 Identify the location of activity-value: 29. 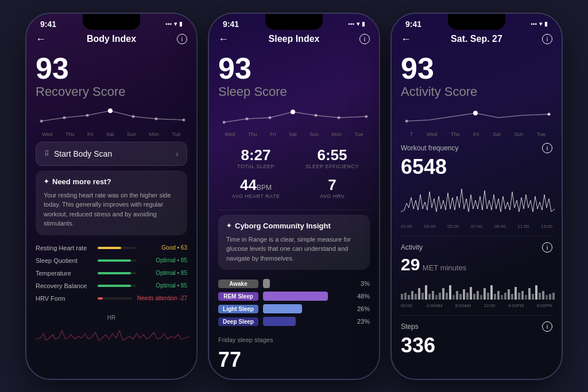
(410, 264).